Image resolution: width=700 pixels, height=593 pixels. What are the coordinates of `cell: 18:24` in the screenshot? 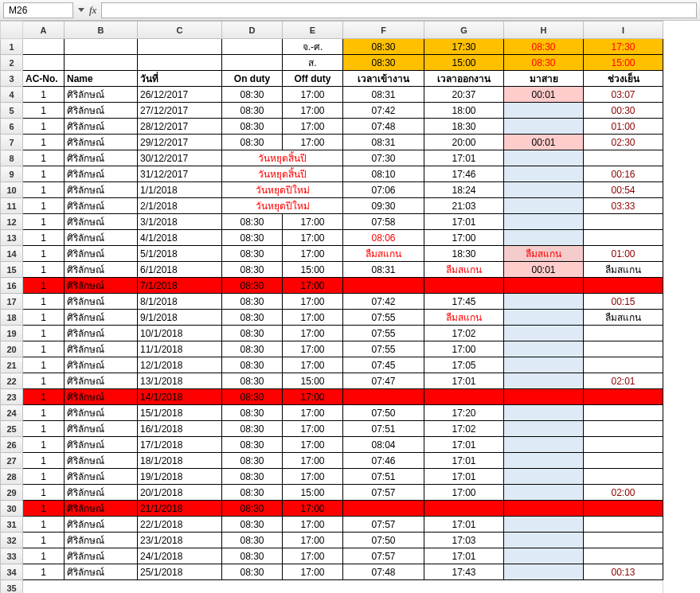 It's located at (464, 190).